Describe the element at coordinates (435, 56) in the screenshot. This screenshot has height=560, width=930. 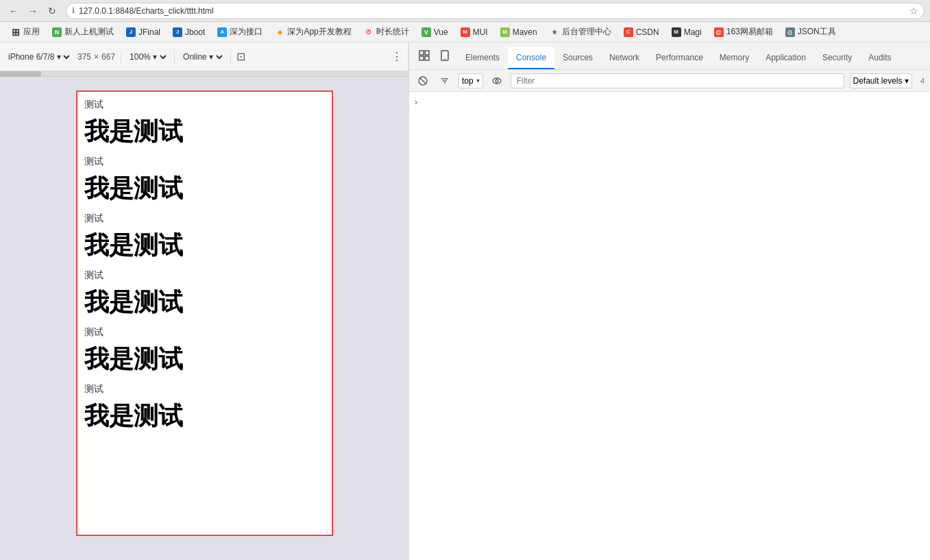
I see `devtools-tab-icons` at that location.